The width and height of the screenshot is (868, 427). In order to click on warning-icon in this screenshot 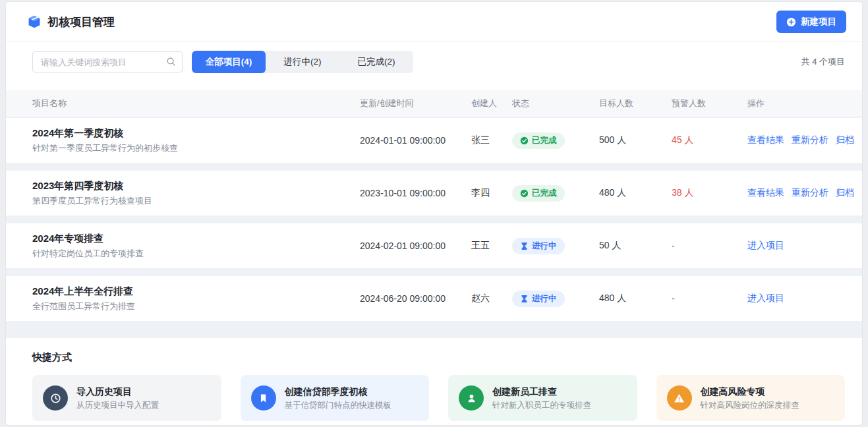, I will do `click(680, 398)`.